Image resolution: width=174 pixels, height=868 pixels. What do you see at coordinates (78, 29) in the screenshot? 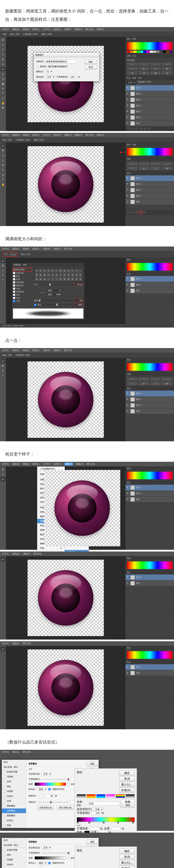
I see `menu-view: 视图(V)` at bounding box center [78, 29].